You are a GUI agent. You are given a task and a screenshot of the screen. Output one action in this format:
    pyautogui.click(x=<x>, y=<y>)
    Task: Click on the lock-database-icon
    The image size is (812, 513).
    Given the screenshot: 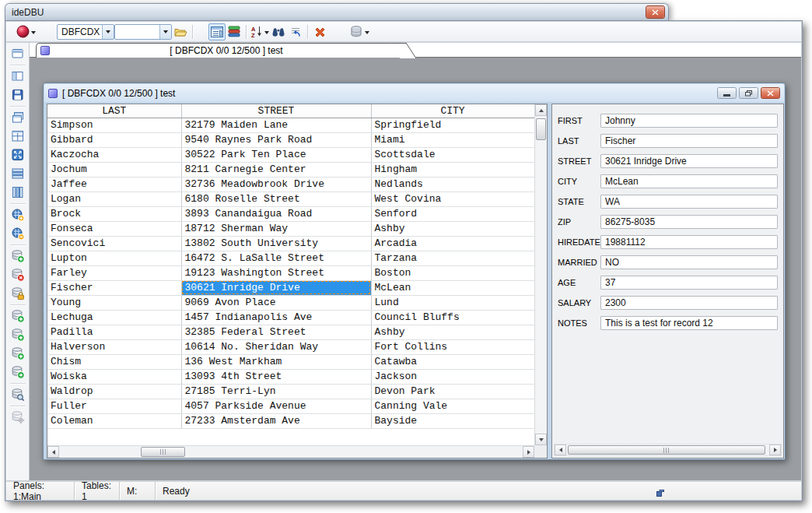 What is the action you would take?
    pyautogui.click(x=18, y=293)
    